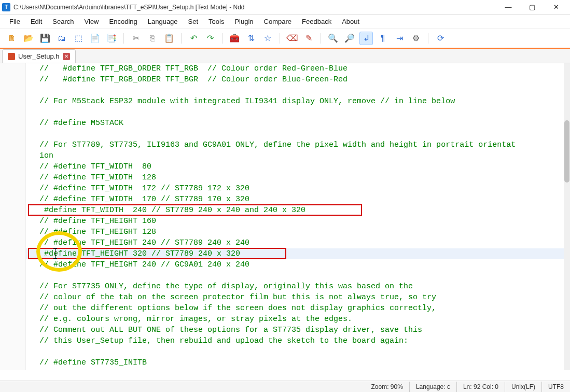 This screenshot has width=570, height=392. What do you see at coordinates (78, 38) in the screenshot?
I see `settings-icon: ⬚` at bounding box center [78, 38].